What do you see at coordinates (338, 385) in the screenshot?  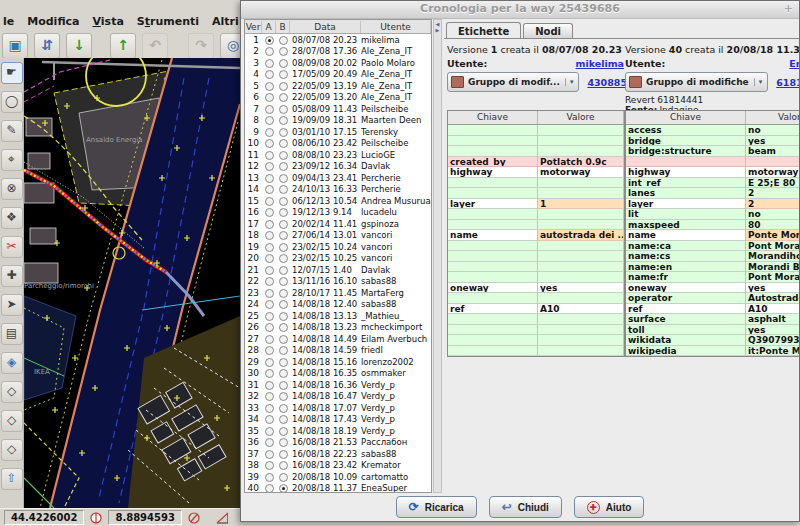 I see `version-row: 31 14/08/18 16.36 Verdy_p` at bounding box center [338, 385].